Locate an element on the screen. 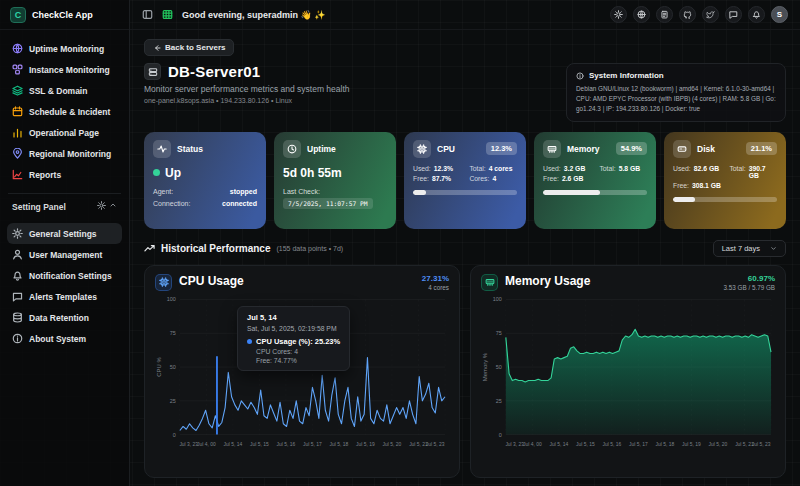 Image resolution: width=800 pixels, height=486 pixels. setting-panel-header: Setting Panel is located at coordinates (64, 204).